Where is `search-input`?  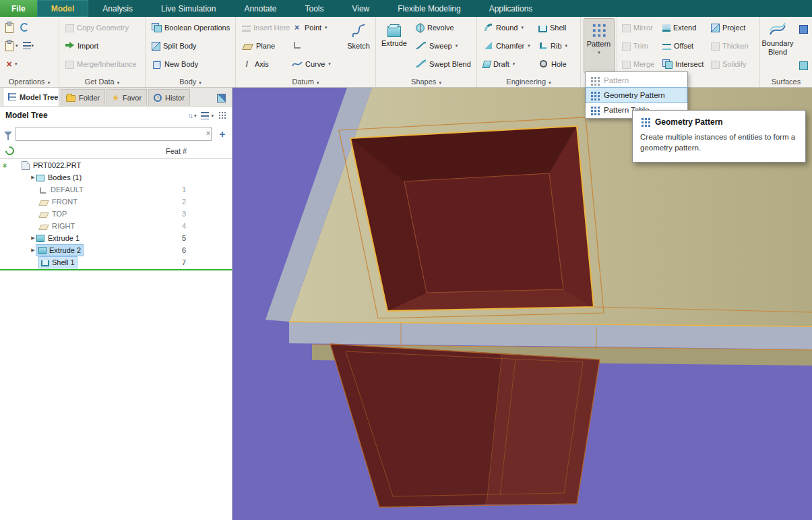
search-input is located at coordinates (113, 134).